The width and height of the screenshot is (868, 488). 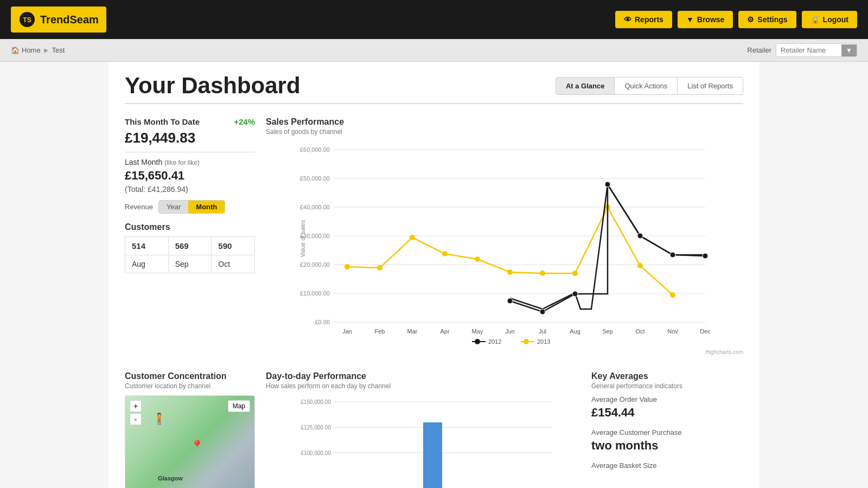 What do you see at coordinates (136, 406) in the screenshot?
I see `map-zoom-in-button: +` at bounding box center [136, 406].